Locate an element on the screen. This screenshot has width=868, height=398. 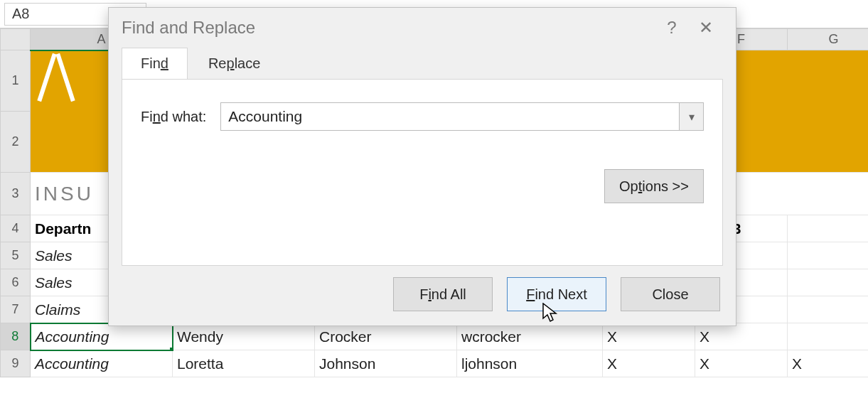
help-button: ? is located at coordinates (672, 28).